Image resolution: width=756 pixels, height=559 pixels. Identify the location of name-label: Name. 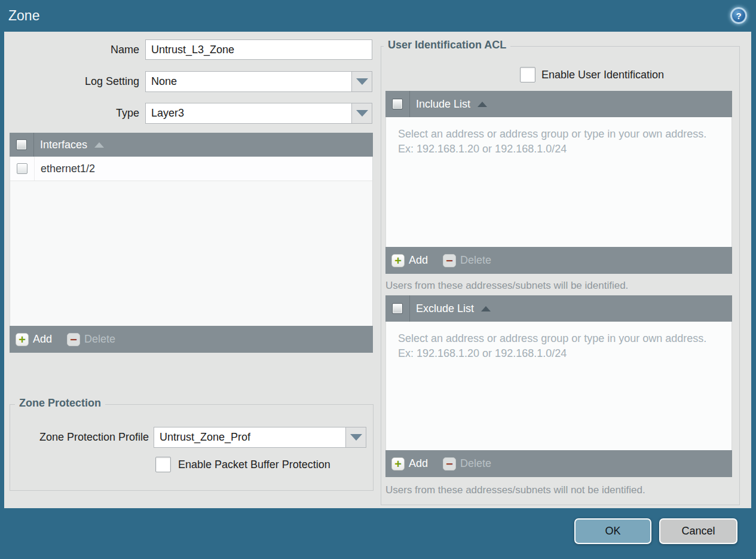
(74, 50).